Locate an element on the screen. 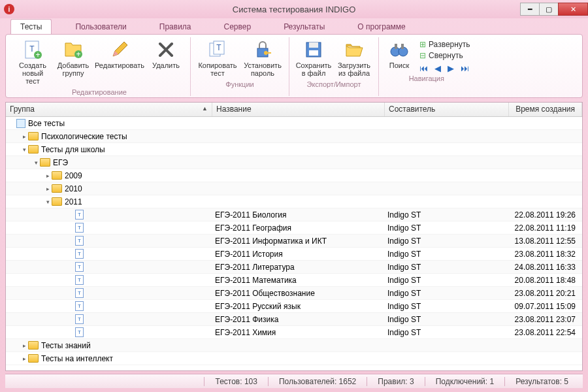 The height and width of the screenshot is (392, 588). col-group: Группа▲ is located at coordinates (109, 110).